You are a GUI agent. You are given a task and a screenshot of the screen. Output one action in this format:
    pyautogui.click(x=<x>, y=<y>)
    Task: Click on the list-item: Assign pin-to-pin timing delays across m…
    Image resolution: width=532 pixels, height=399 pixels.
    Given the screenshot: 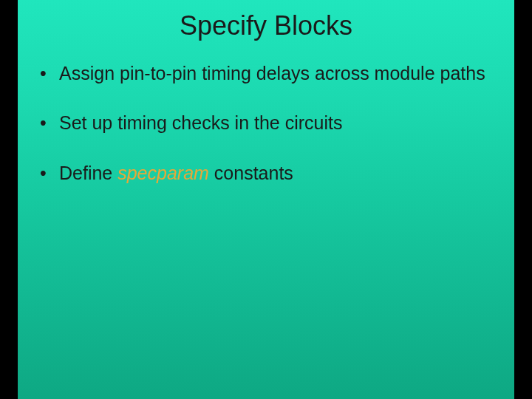 What is the action you would take?
    pyautogui.click(x=266, y=74)
    